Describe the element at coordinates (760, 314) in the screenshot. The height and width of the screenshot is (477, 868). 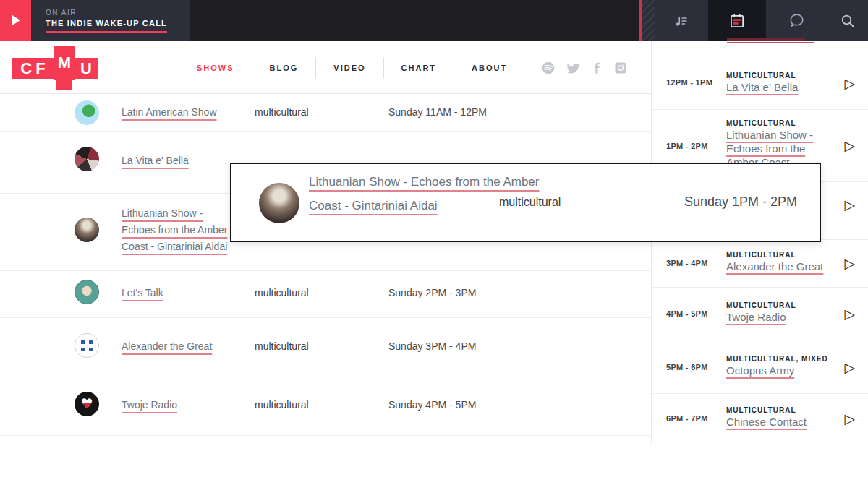
I see `schedule-row-4pm: 4PM - 5PM MULTICULTURAL Twoje Radio ▷` at that location.